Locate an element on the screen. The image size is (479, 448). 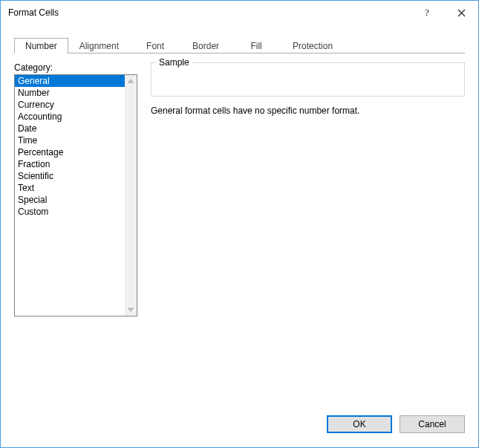
tab-alignment: Alignment is located at coordinates (100, 46).